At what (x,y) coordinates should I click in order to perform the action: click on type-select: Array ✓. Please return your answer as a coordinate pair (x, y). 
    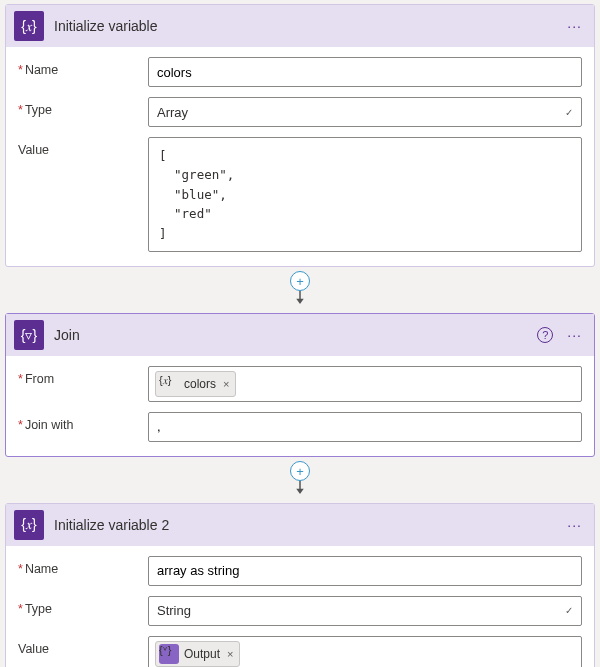
    Looking at the image, I should click on (365, 112).